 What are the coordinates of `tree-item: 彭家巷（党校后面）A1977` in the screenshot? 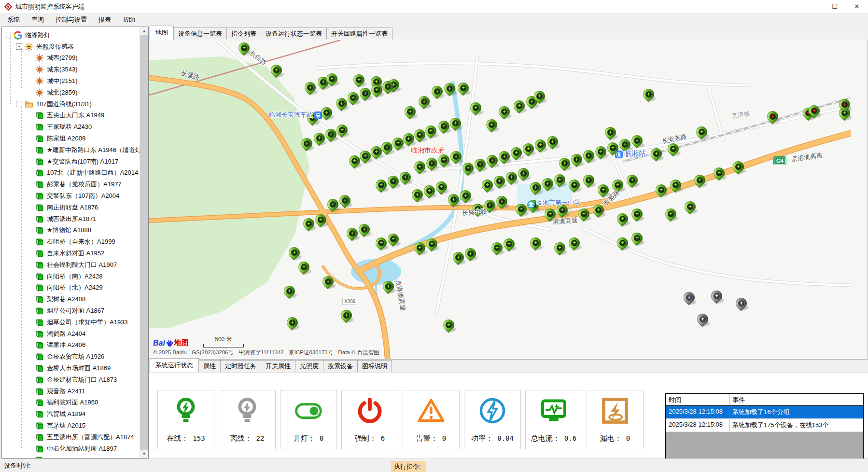 It's located at (70, 184).